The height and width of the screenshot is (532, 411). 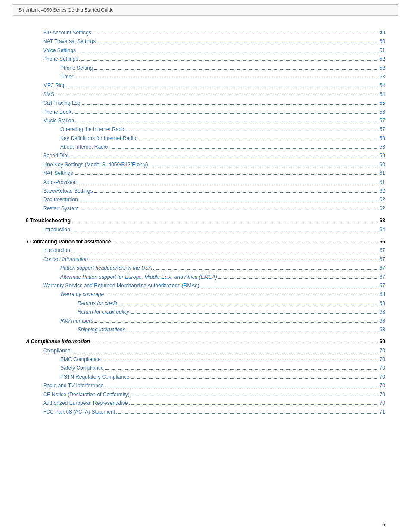 I want to click on toc-label: Authorized European Representative, so click(x=85, y=403).